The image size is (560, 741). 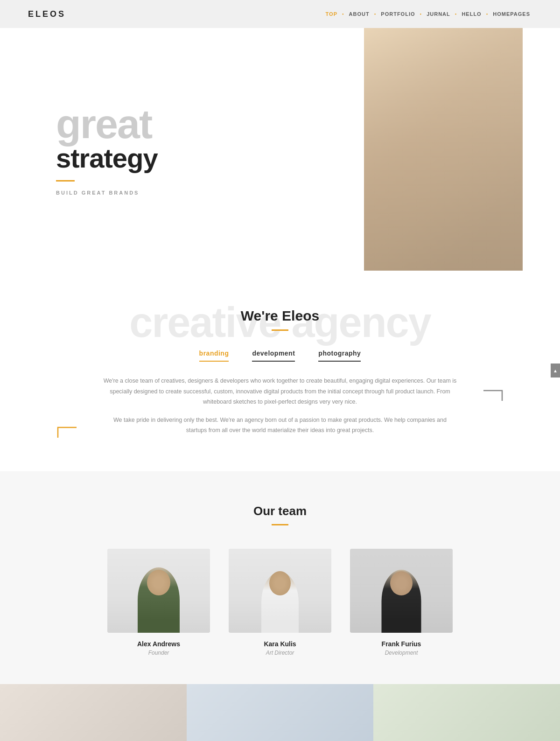 What do you see at coordinates (93, 713) in the screenshot?
I see `bottom-tile-scripting: Server Scripting` at bounding box center [93, 713].